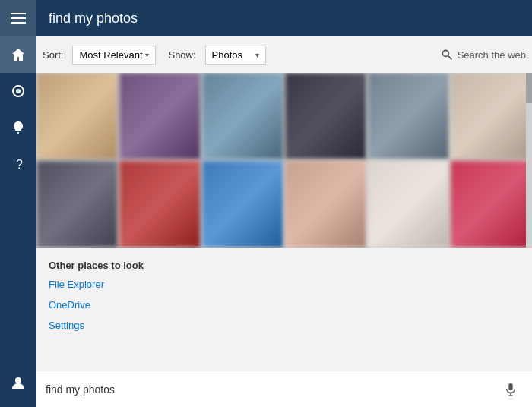 The width and height of the screenshot is (532, 407). Describe the element at coordinates (284, 18) in the screenshot. I see `header-bar: find my photos` at that location.